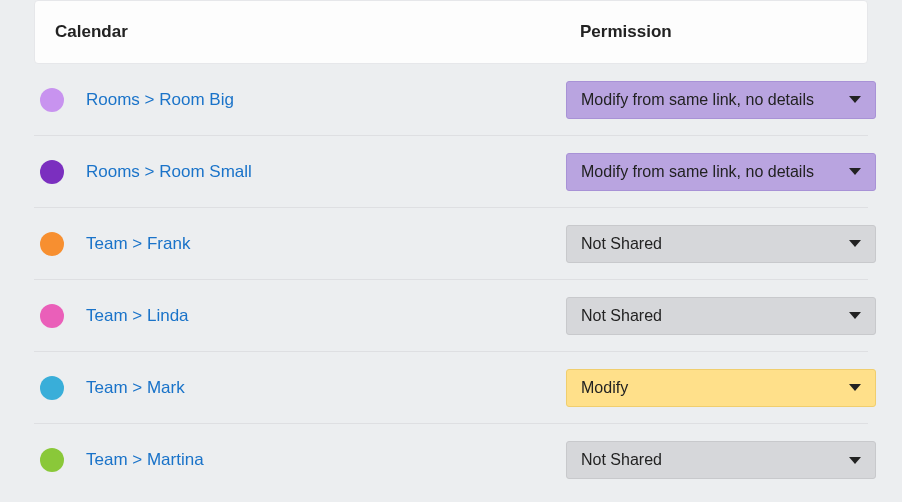 The width and height of the screenshot is (902, 502). What do you see at coordinates (451, 100) in the screenshot?
I see `table-row: Rooms > Room BigModify from same link, n…` at bounding box center [451, 100].